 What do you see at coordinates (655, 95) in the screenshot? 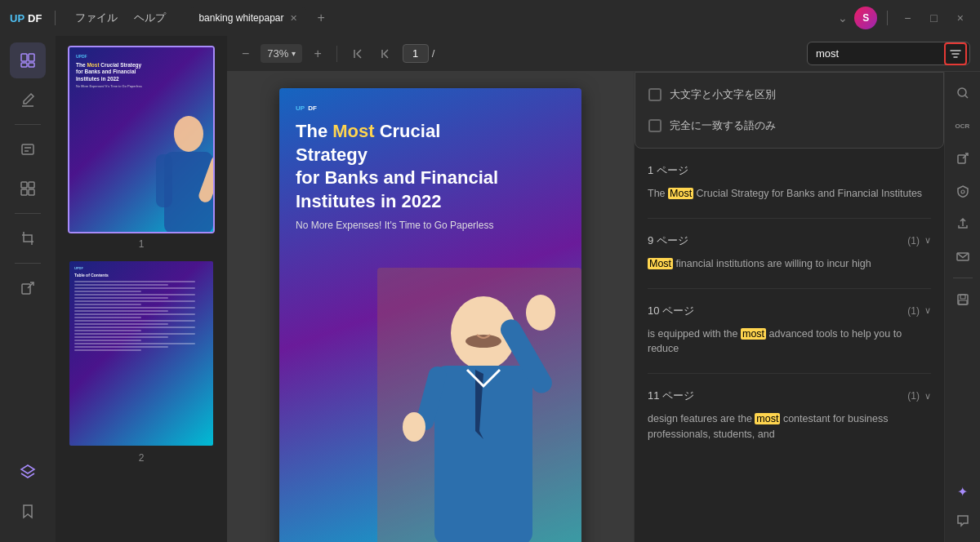
I see `checkbox-case-sensitive` at bounding box center [655, 95].